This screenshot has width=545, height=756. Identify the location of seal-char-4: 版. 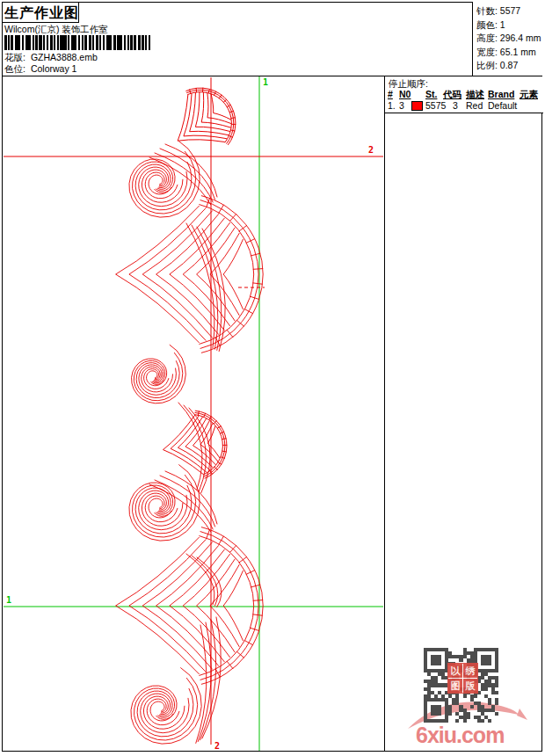
(470, 686).